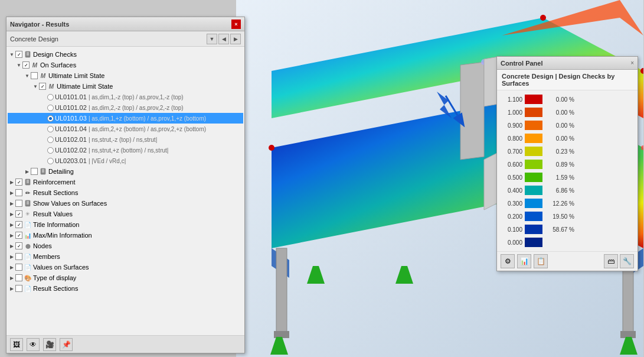  Describe the element at coordinates (12, 257) in the screenshot. I see `expand-arrow-members: ▶` at that location.